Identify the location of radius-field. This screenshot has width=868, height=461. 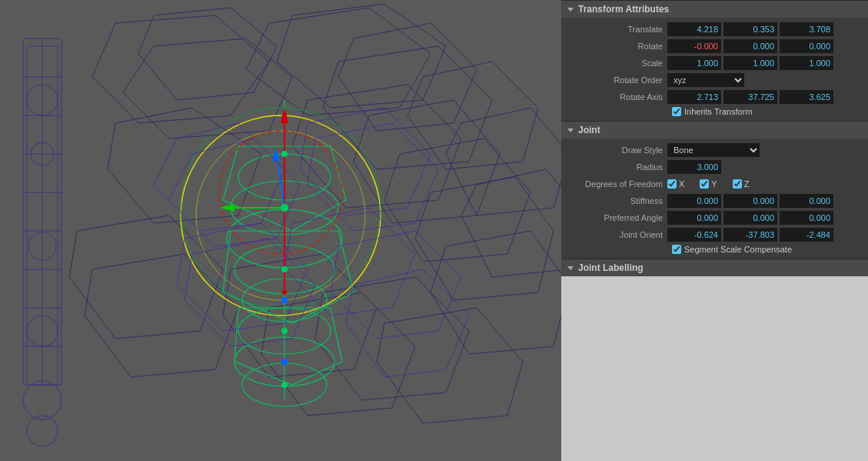
(694, 167).